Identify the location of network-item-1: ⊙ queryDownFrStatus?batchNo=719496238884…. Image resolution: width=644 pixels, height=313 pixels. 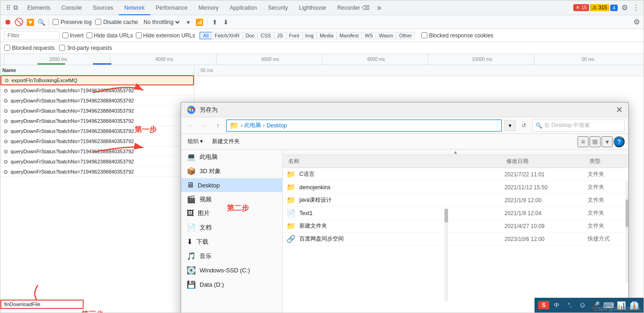
(97, 90).